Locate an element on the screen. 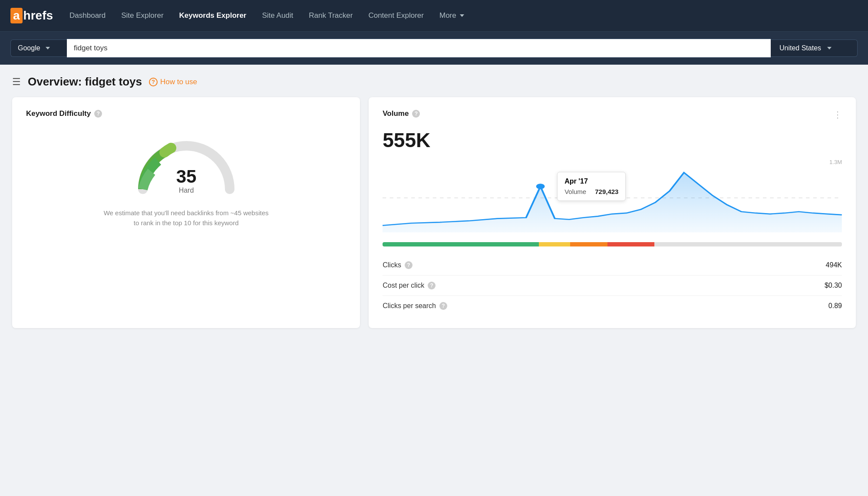 The width and height of the screenshot is (868, 496). engine-label: Google is located at coordinates (29, 48).